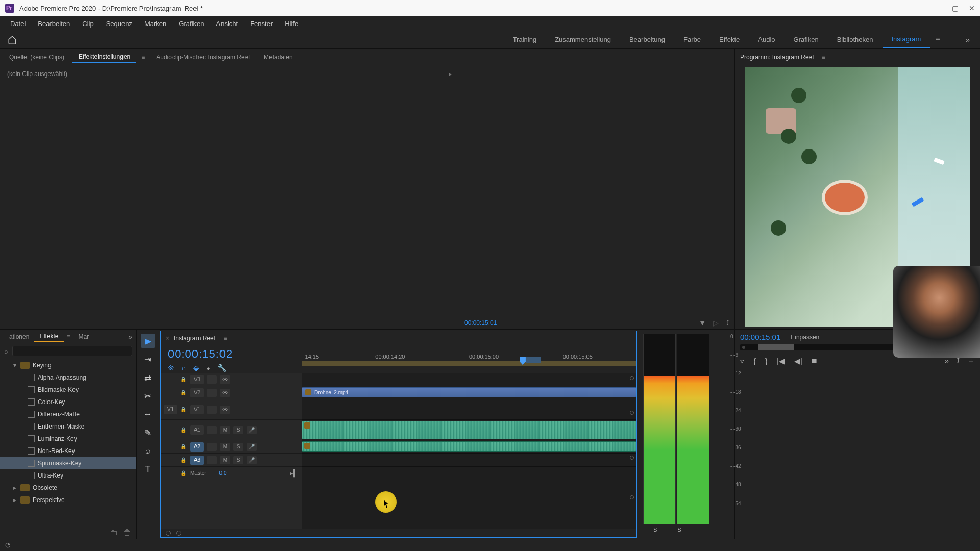 Image resolution: width=980 pixels, height=551 pixels. I want to click on effects-search-input, so click(72, 351).